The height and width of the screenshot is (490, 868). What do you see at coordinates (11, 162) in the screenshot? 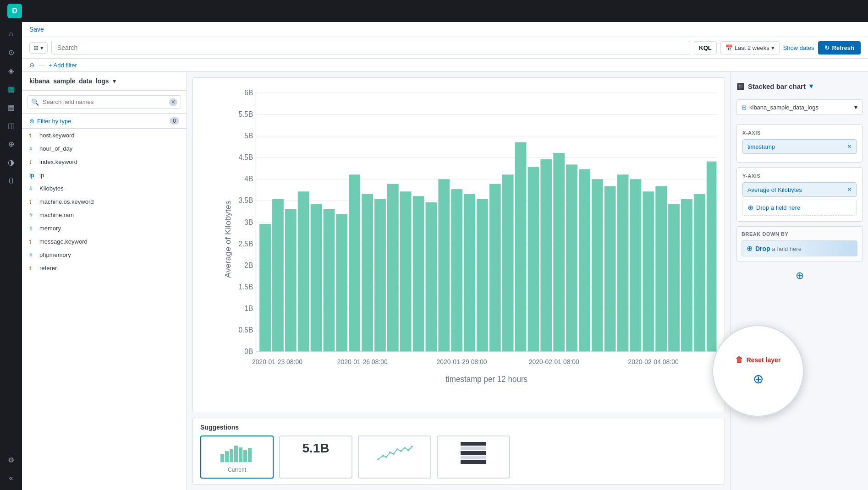
I see `sidebar-icon-ml: ◑` at bounding box center [11, 162].